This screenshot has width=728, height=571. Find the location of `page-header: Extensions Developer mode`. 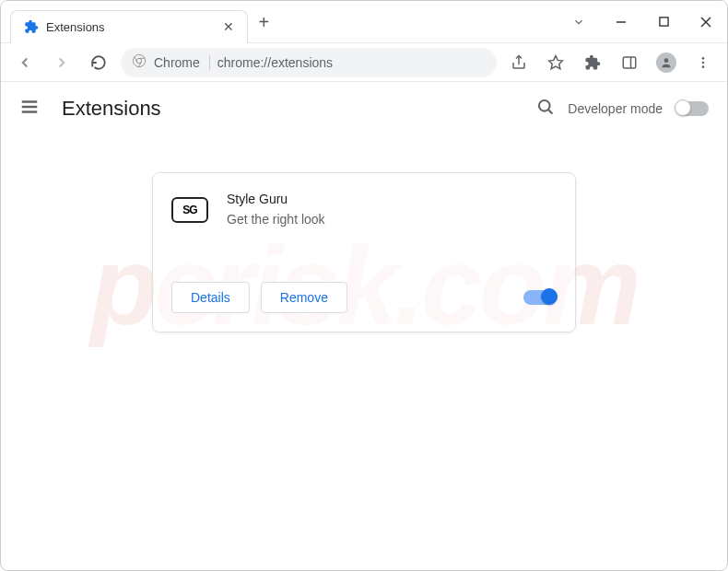

page-header: Extensions Developer mode is located at coordinates (364, 109).